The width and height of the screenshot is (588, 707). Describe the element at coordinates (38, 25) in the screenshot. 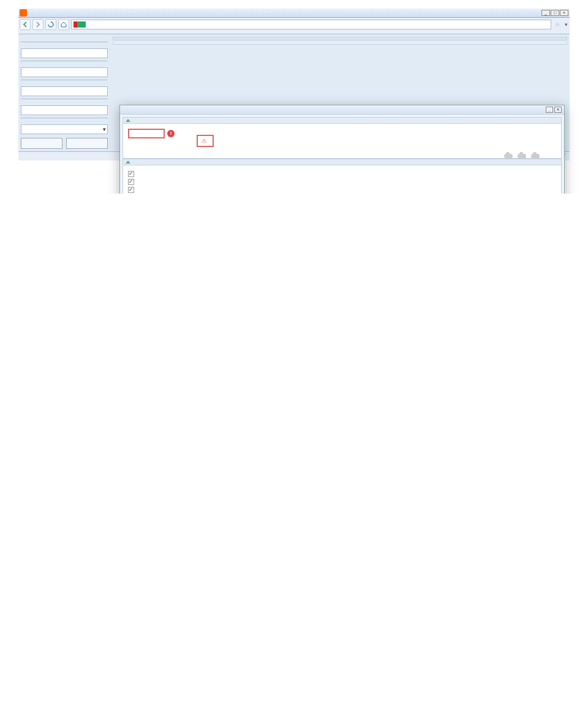

I see `forward-button` at that location.